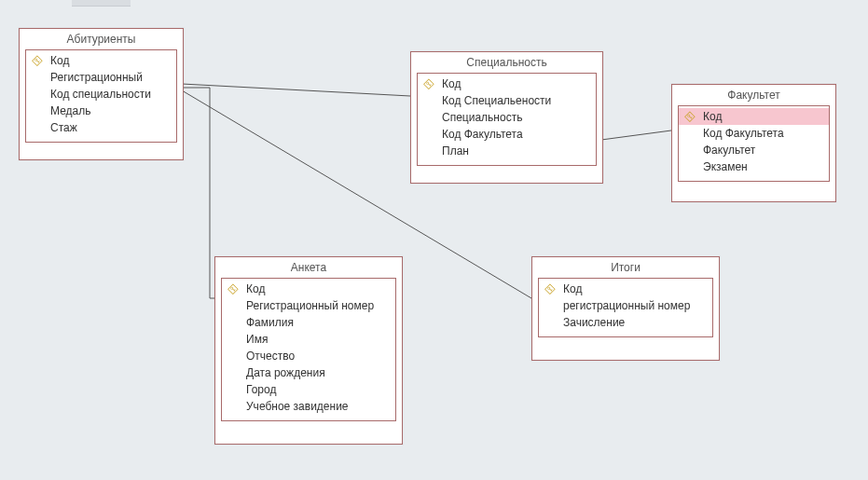 This screenshot has width=868, height=480. Describe the element at coordinates (753, 150) in the screenshot. I see `field-row: Факультет` at that location.